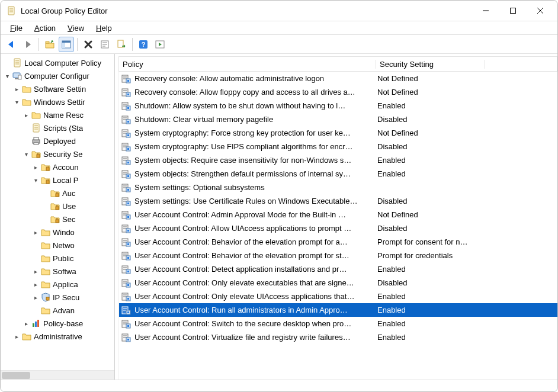 This screenshot has width=558, height=392. Describe the element at coordinates (57, 375) in the screenshot. I see `tree-horizontal-scrollbar` at that location.